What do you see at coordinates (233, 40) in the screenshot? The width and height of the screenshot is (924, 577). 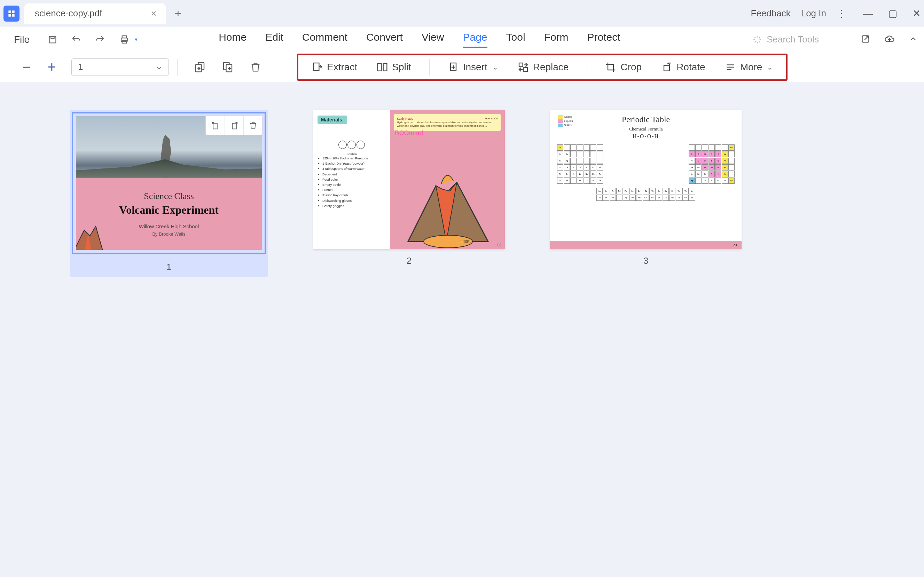 I see `tab-home: Home` at bounding box center [233, 40].